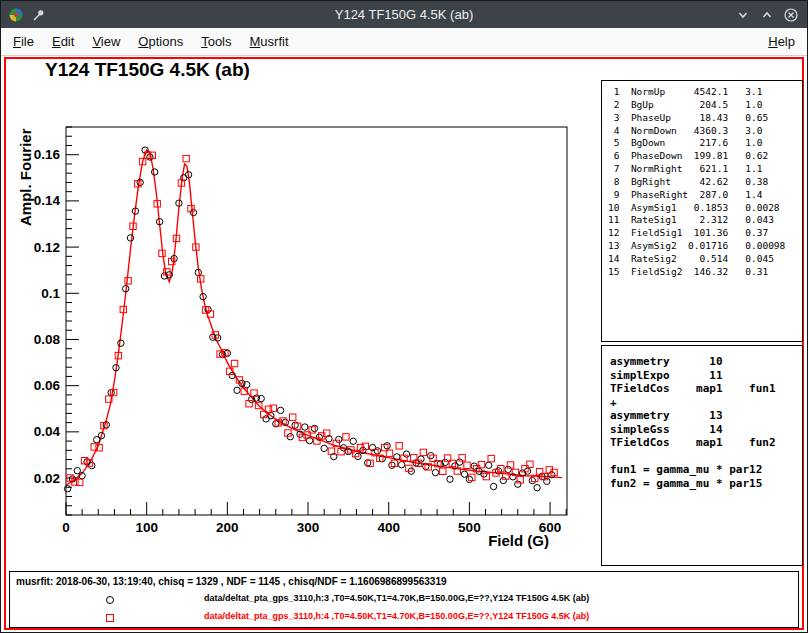  What do you see at coordinates (470, 528) in the screenshot?
I see `svg-text: 500` at bounding box center [470, 528].